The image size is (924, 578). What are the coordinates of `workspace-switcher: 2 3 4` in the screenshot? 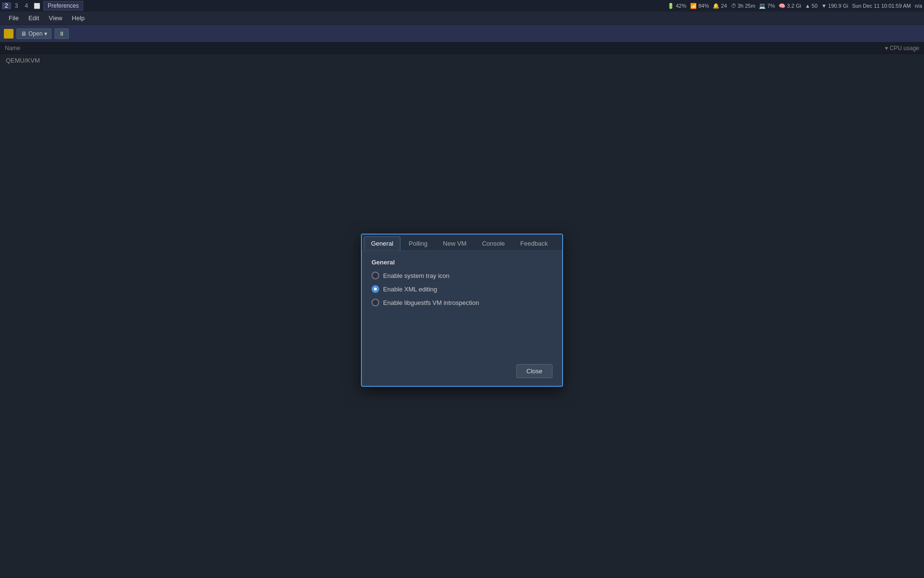 It's located at (16, 6).